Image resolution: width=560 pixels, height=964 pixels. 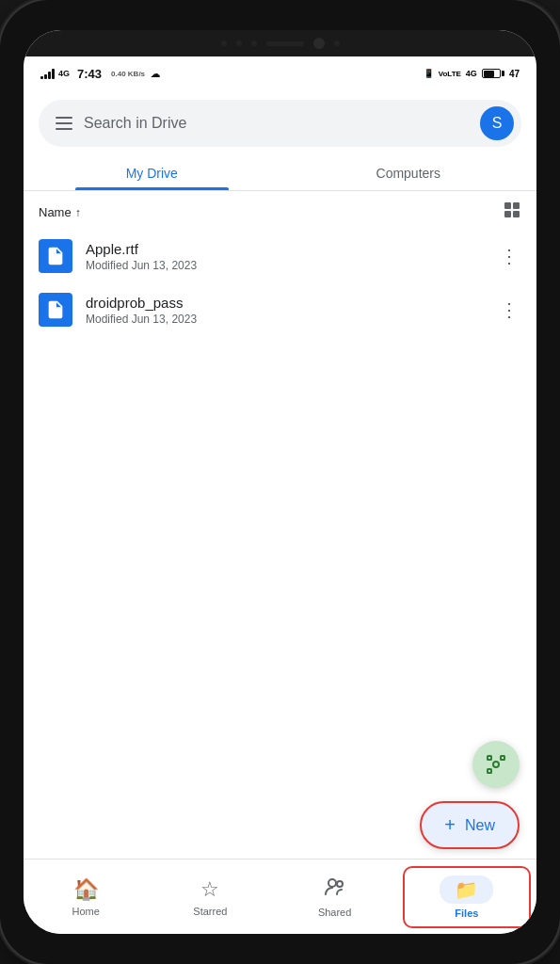 I want to click on tab-my-drive: My Drive, so click(x=152, y=172).